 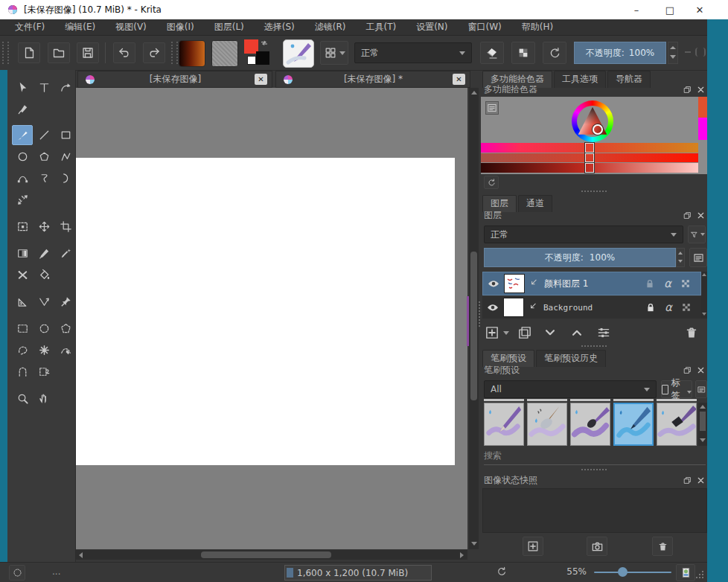 I want to click on layer-lock-toggle, so click(x=651, y=307).